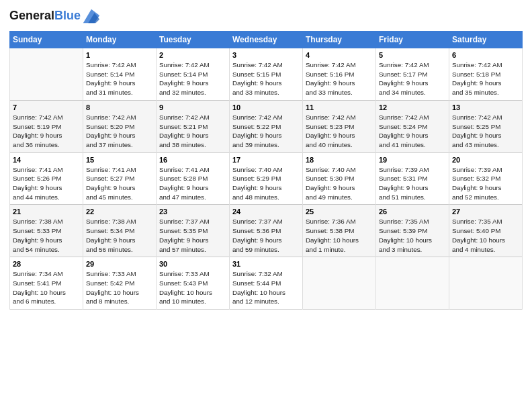 This screenshot has height=411, width=532. What do you see at coordinates (412, 79) in the screenshot?
I see `day-info: Sunrise: 7:42 AM Sunset: 5:17 PM Dayligh…` at bounding box center [412, 79].